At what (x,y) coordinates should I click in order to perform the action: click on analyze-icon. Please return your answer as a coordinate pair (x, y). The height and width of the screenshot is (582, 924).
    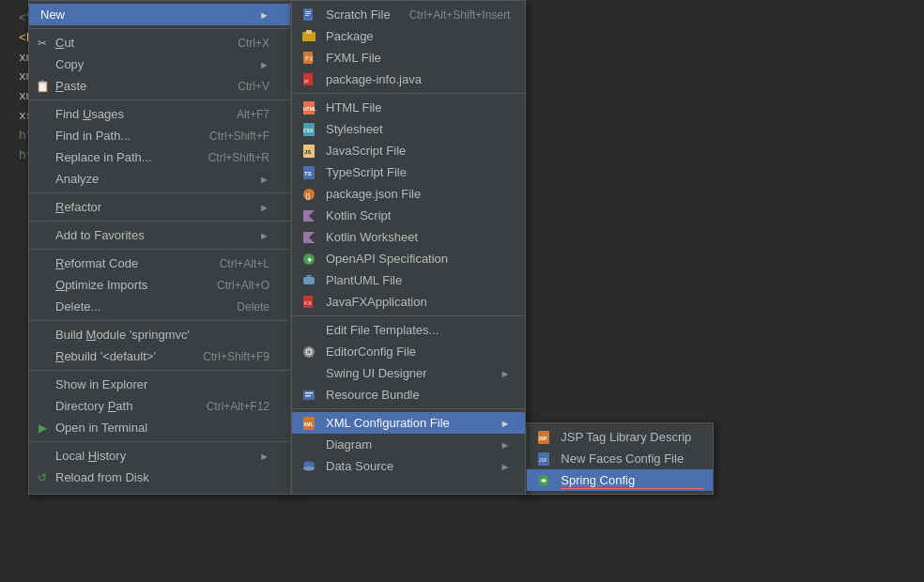
    Looking at the image, I should click on (42, 179).